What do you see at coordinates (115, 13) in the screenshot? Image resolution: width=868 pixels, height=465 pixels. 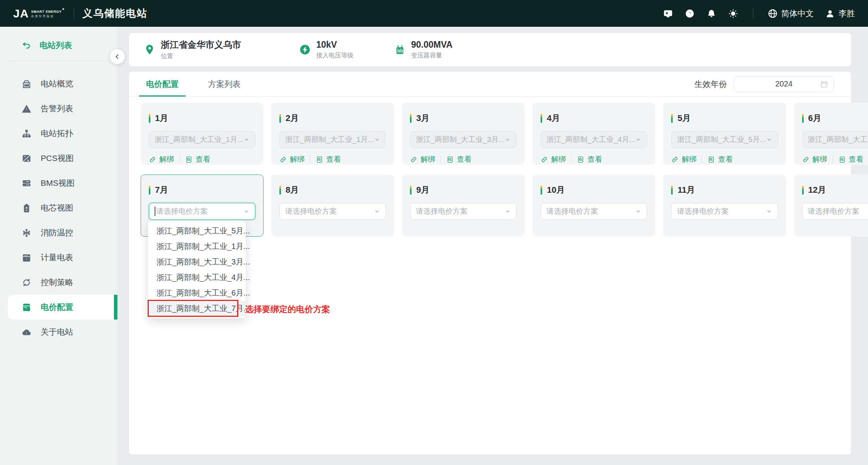 I see `page-title: 义乌储能电站` at bounding box center [115, 13].